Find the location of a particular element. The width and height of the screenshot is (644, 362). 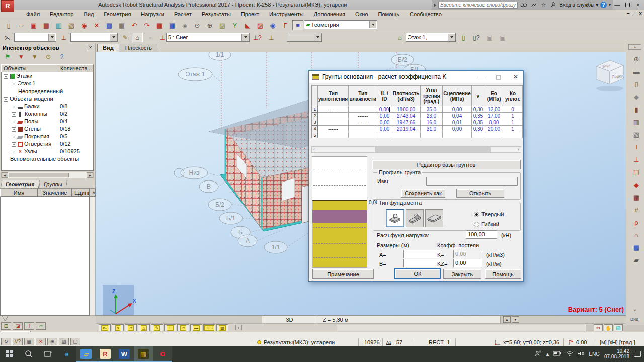

volume-icon is located at coordinates (581, 354).